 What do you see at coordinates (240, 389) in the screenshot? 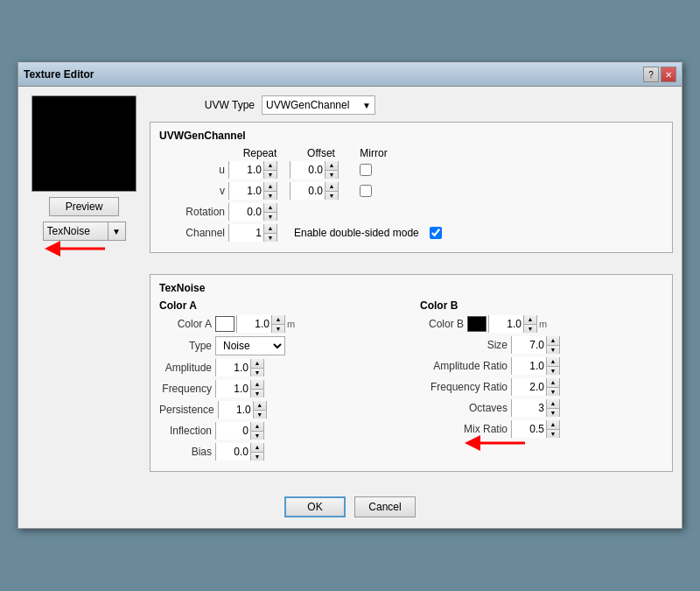
I see `frequency-input: ▲▼` at bounding box center [240, 389].